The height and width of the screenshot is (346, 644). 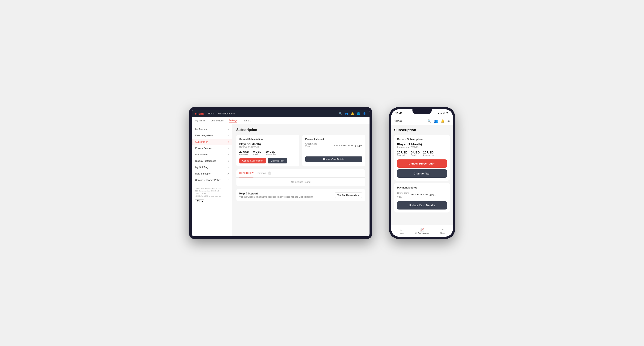 I want to click on subscription-card-title: Current Subscription, so click(x=268, y=139).